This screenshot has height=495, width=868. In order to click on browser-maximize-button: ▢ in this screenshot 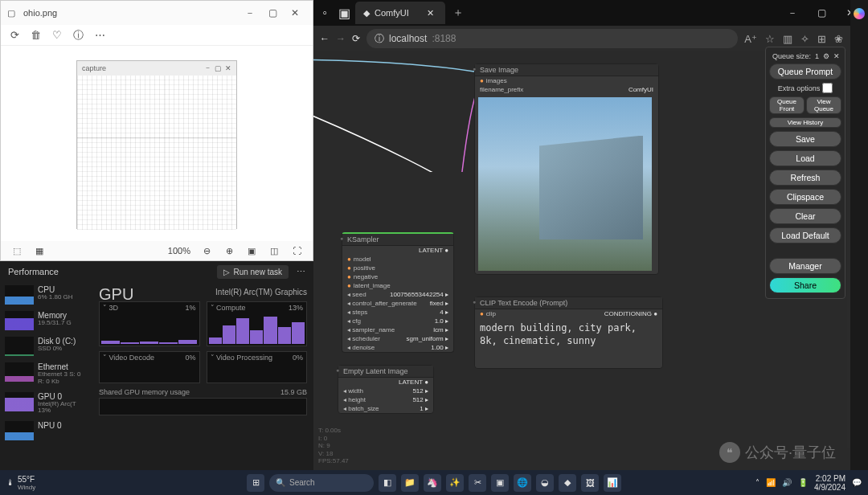, I will do `click(821, 13)`.